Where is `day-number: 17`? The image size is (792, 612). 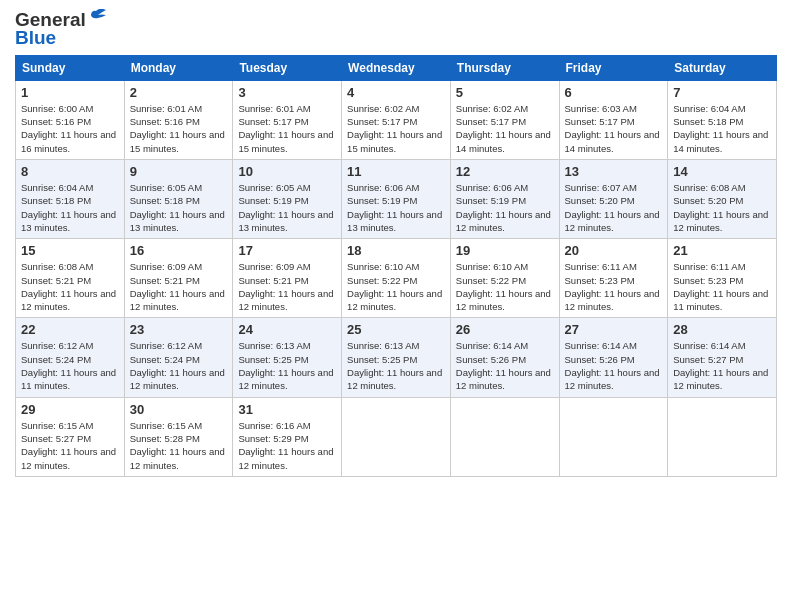 day-number: 17 is located at coordinates (287, 250).